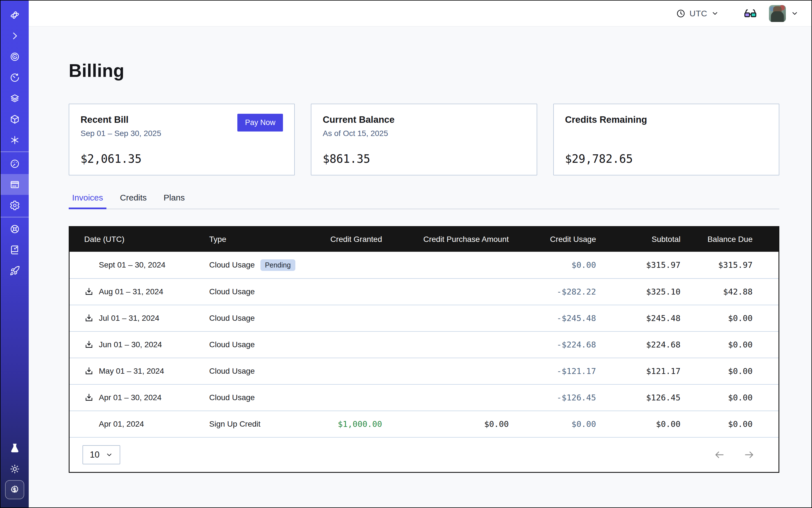 The height and width of the screenshot is (508, 812). What do you see at coordinates (751, 13) in the screenshot?
I see `glasses-icon` at bounding box center [751, 13].